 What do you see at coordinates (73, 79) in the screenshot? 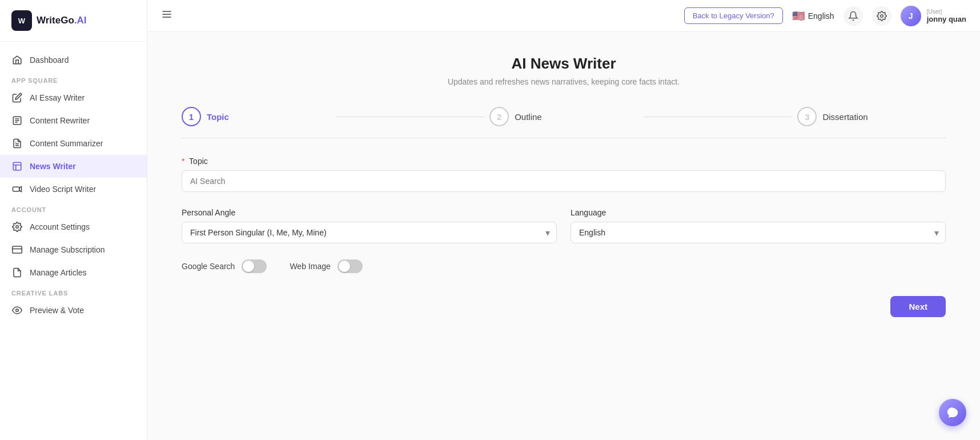
I see `section-label-app-square: APP SQUARE` at bounding box center [73, 79].